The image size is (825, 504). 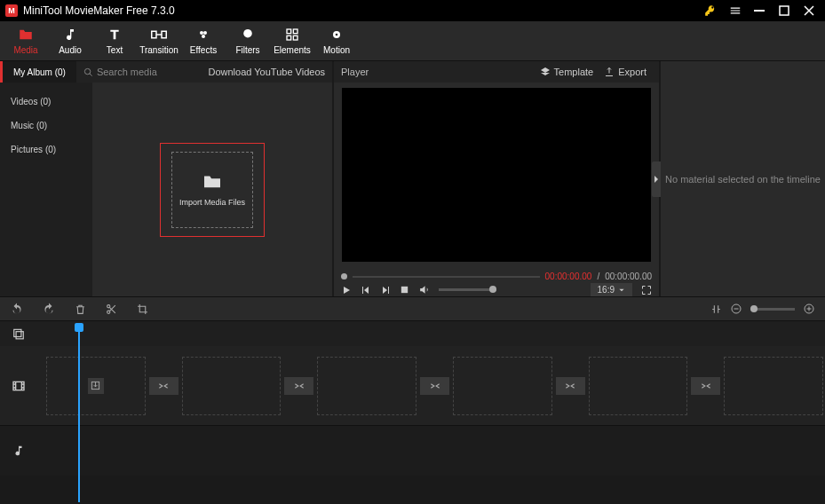 I want to click on tab-motion: Motion, so click(x=337, y=41).